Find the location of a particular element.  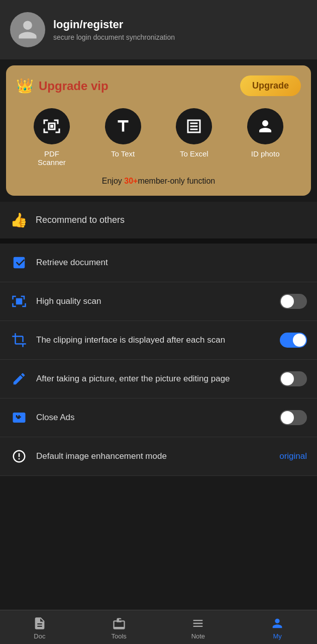

picture-editing-label: After taking a picture, enter the pictur… is located at coordinates (154, 379).